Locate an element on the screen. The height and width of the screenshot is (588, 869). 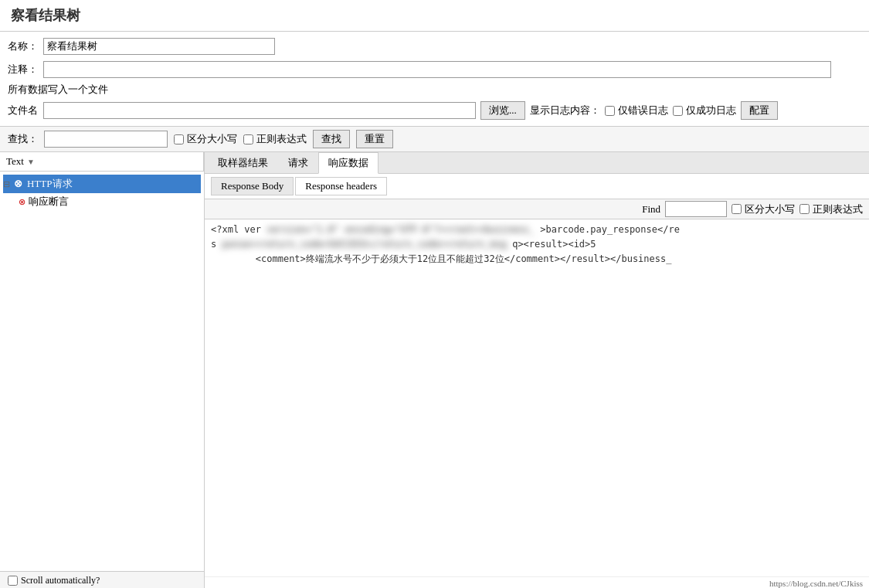
tree-item-response-assert: ⊗ 响应断言 is located at coordinates (110, 202).